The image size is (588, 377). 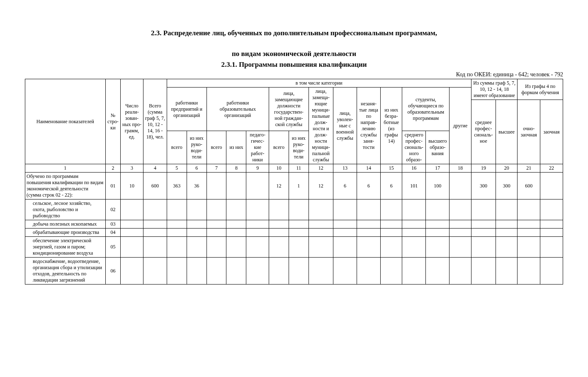 What do you see at coordinates (66, 271) in the screenshot?
I see `row-name: водоснабжение, водоотведение, организаци…` at bounding box center [66, 271].